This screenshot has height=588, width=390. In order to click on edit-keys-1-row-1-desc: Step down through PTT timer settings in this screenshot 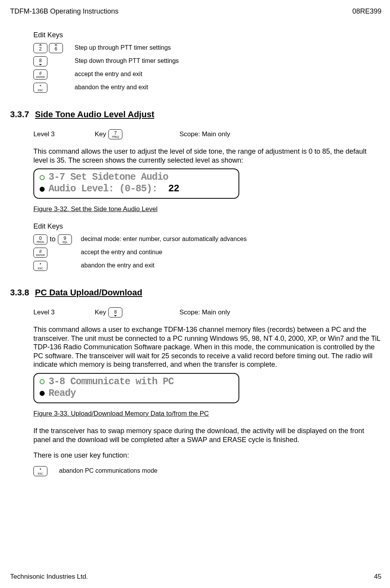, I will do `click(127, 61)`.